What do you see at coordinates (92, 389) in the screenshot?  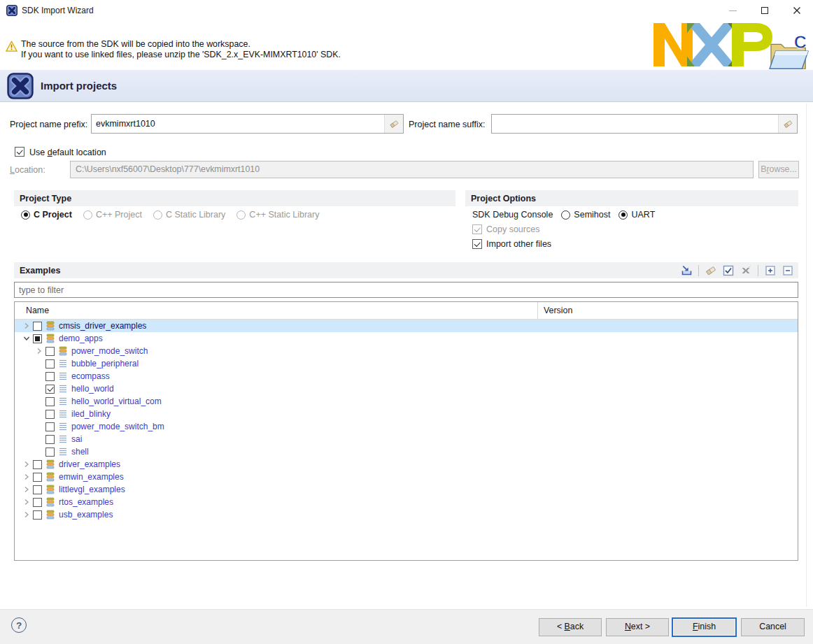 I see `tree-item-label: hello_world` at bounding box center [92, 389].